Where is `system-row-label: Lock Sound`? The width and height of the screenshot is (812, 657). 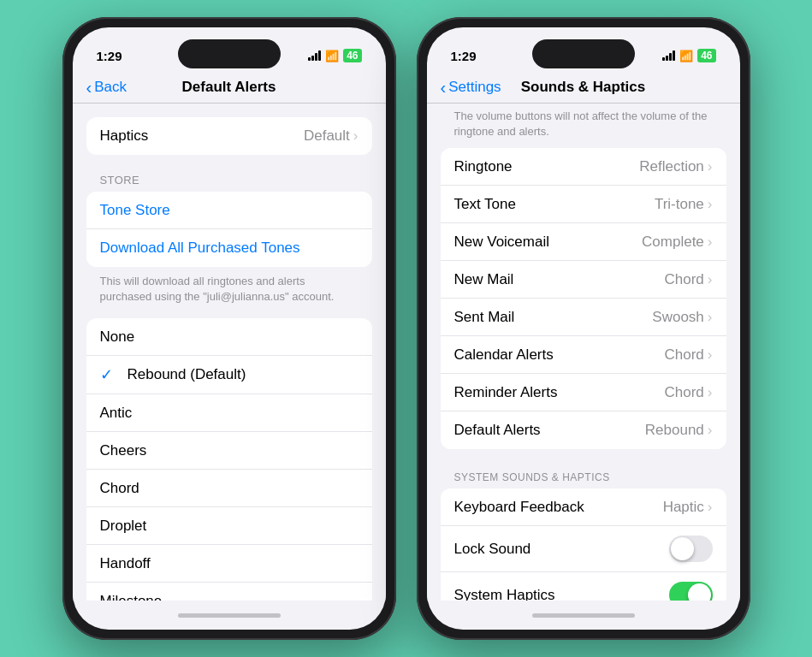
system-row-label: Lock Sound is located at coordinates (561, 549).